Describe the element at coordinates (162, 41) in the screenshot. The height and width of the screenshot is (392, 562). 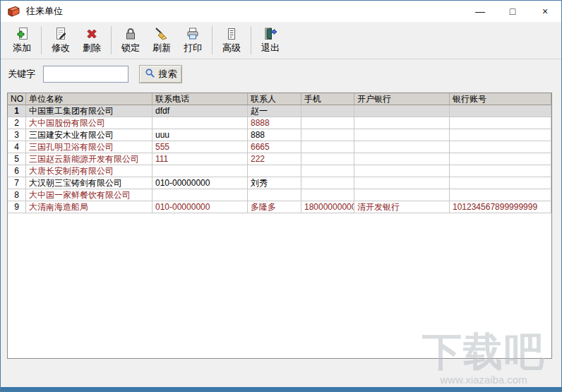
I see `toolbar-button-refresh: 刷新` at that location.